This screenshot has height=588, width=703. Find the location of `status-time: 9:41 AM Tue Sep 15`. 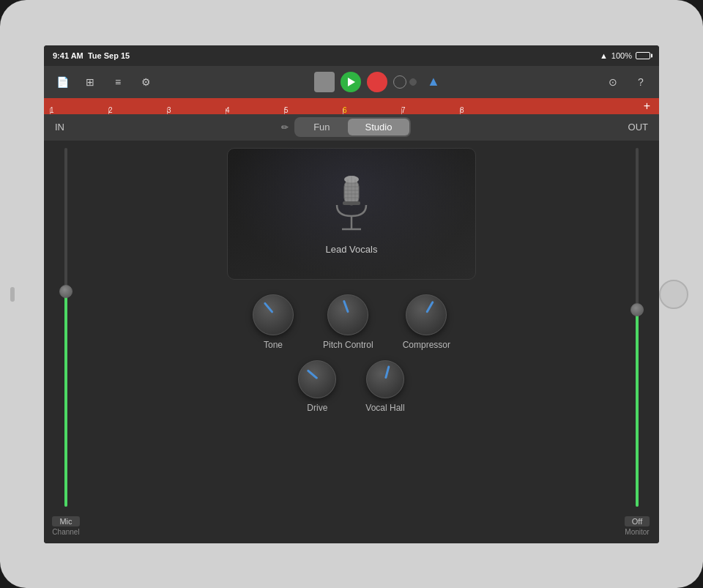

status-time: 9:41 AM Tue Sep 15 is located at coordinates (91, 56).